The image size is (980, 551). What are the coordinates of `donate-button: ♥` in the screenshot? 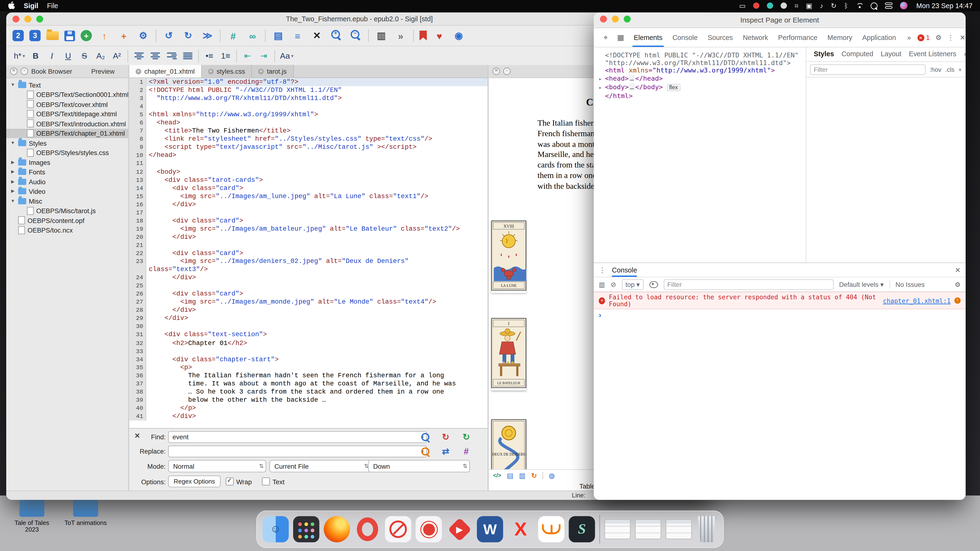 It's located at (439, 36).